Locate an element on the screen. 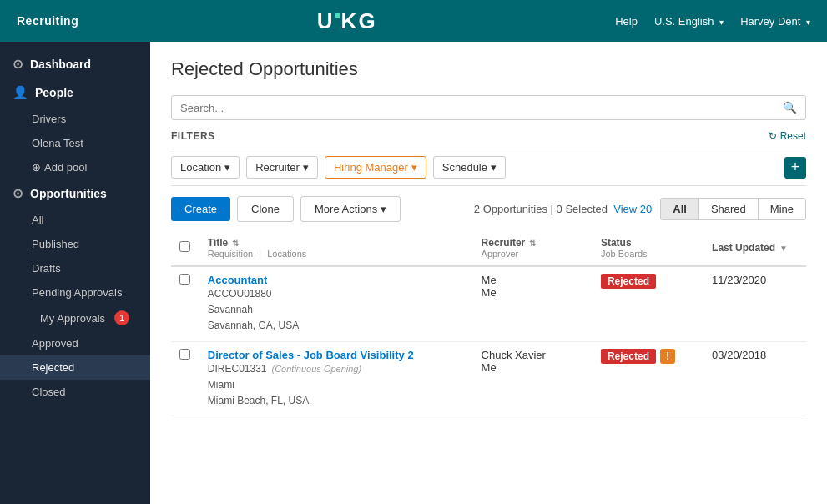 Image resolution: width=827 pixels, height=504 pixels. sidebar-item-approved: Approved is located at coordinates (75, 344).